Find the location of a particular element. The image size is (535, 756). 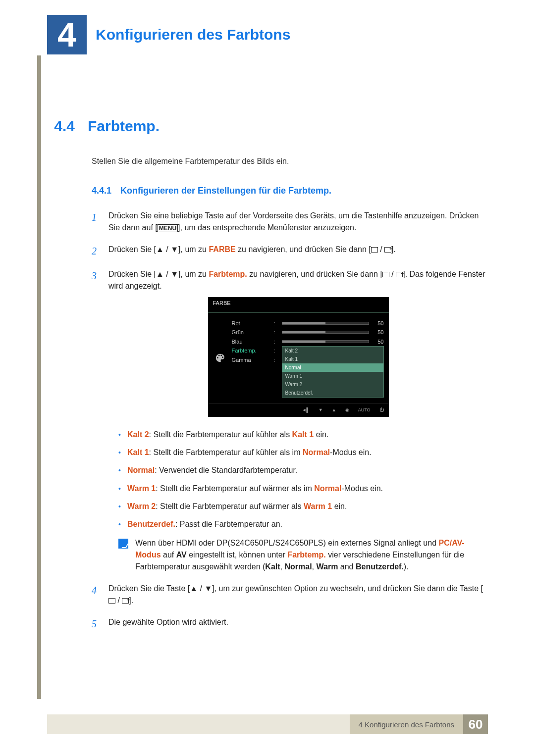

subsection-title: Konfigurieren der Einstellungen für die … is located at coordinates (226, 191).